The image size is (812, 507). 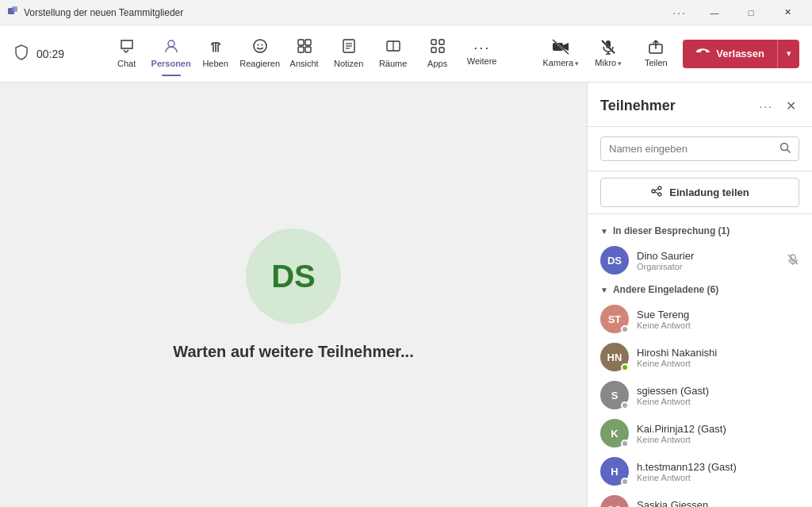 What do you see at coordinates (614, 433) in the screenshot?
I see `avatar-initials-kai: K` at bounding box center [614, 433].